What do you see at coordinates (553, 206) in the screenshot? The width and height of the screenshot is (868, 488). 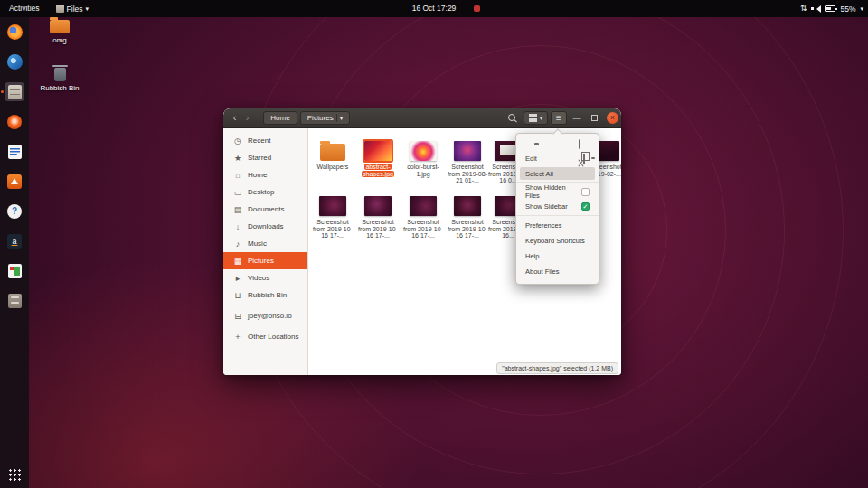 I see `toggle-label: Show Sidebar` at bounding box center [553, 206].